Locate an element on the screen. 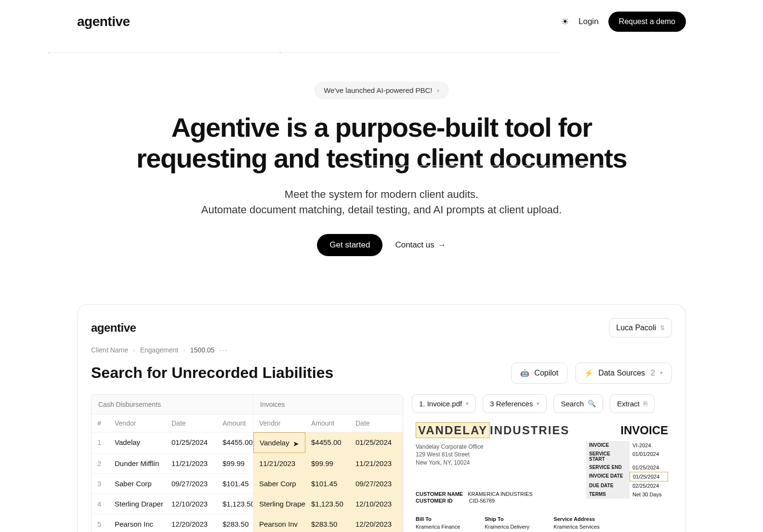 The image size is (763, 532). breadcrumb-engagement: Engagement is located at coordinates (159, 350).